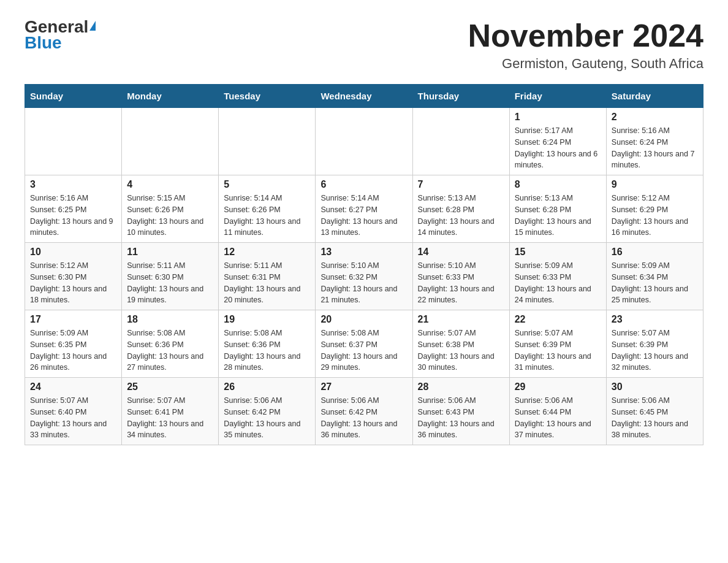 This screenshot has height=563, width=728. What do you see at coordinates (364, 45) in the screenshot?
I see `page-header: General Blue November 2024 Germiston, Ga…` at bounding box center [364, 45].